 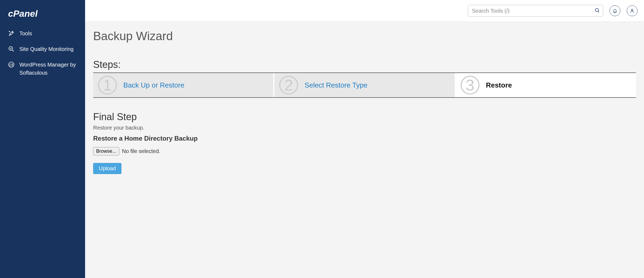 What do you see at coordinates (106, 151) in the screenshot?
I see `browse-button: Browse...` at bounding box center [106, 151].